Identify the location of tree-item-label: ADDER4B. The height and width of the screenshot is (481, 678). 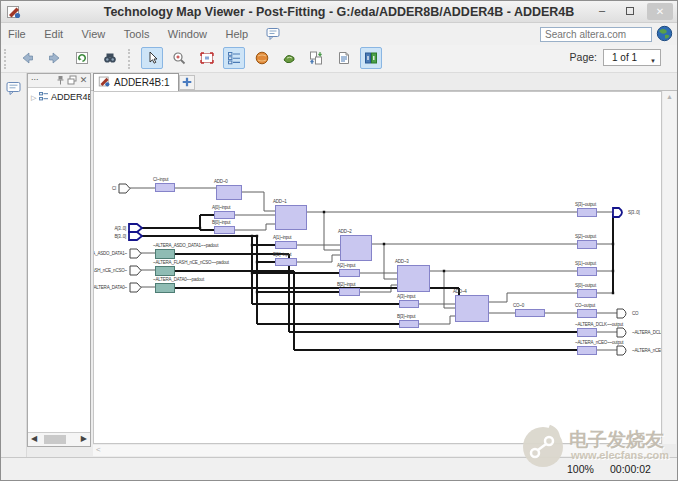
(70, 97).